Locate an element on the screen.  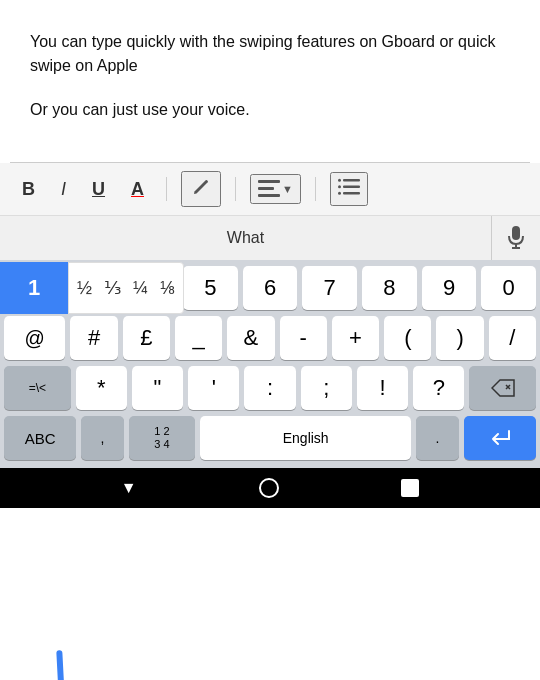
key-question: ? is located at coordinates (438, 388).